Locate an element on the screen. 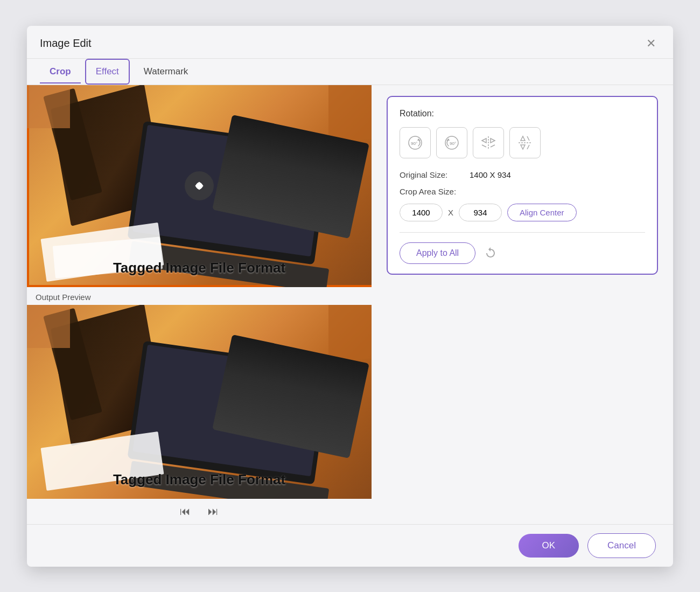 The height and width of the screenshot is (592, 700). dialog-title: Image Edit is located at coordinates (66, 43).